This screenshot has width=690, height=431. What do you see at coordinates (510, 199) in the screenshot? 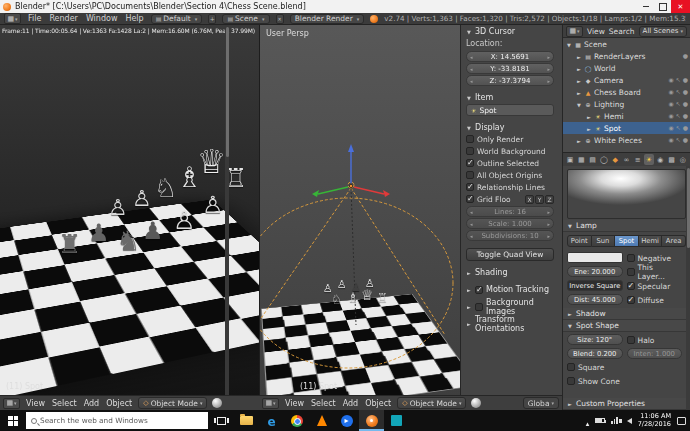
I see `grid-floor-checkbox: Grid Floo X Y Z` at bounding box center [510, 199].